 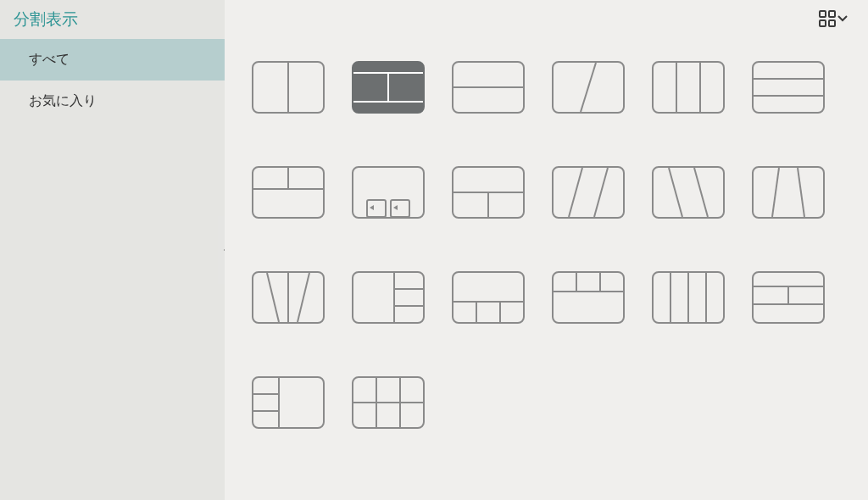 I want to click on view-mode-toggle, so click(x=833, y=19).